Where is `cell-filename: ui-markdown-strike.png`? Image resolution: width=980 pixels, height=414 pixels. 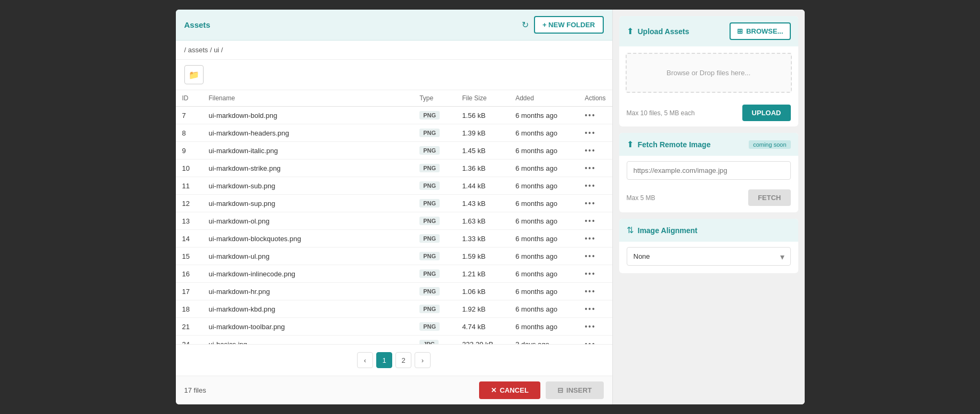
cell-filename: ui-markdown-strike.png is located at coordinates (308, 169).